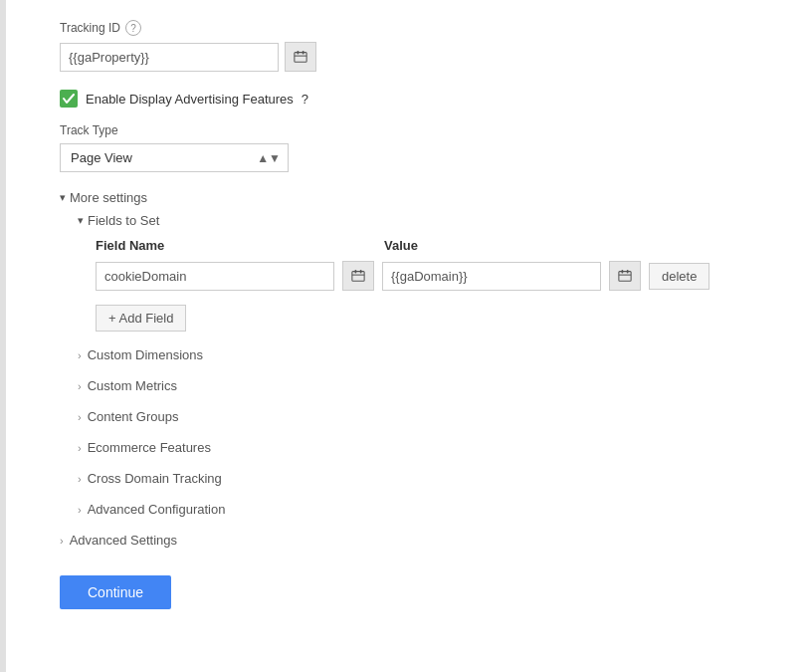 The image size is (809, 672). Describe the element at coordinates (80, 355) in the screenshot. I see `chevron-custom-dimensions: ›` at that location.